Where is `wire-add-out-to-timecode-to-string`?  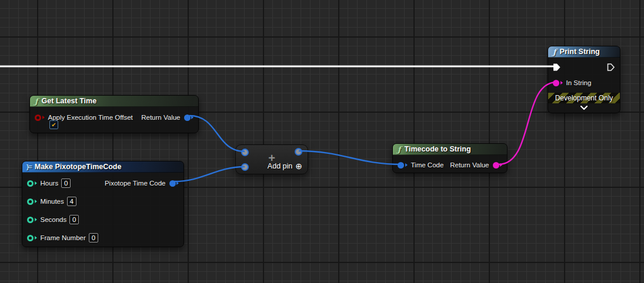 wire-add-out-to-timecode-to-string is located at coordinates (351, 157).